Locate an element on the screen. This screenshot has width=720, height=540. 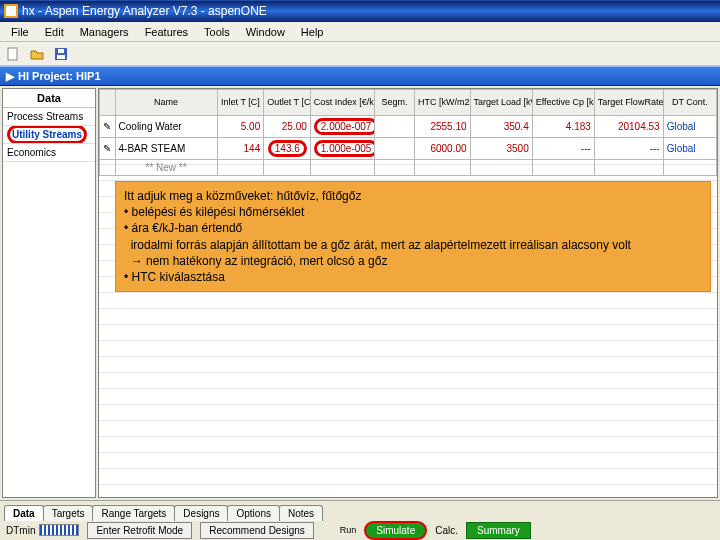
table-row-new: ** New ** is located at coordinates (408, 168).